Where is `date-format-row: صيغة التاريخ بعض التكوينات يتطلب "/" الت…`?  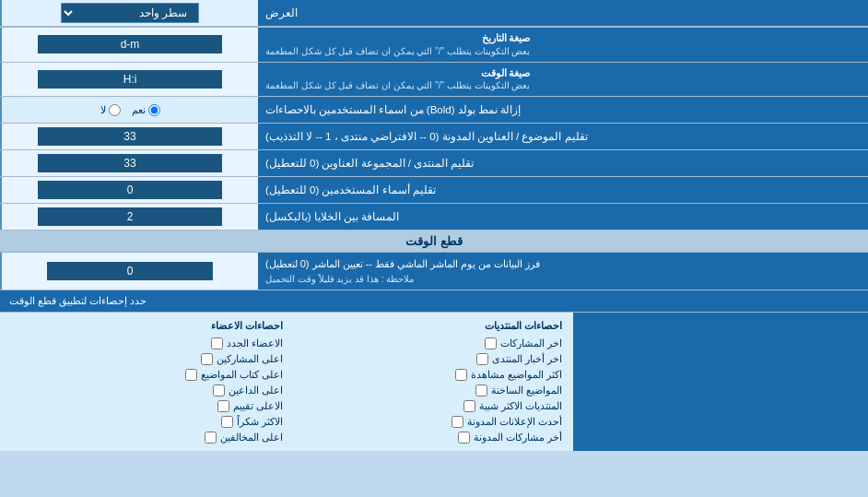
date-format-row: صيغة التاريخ بعض التكوينات يتطلب "/" الت… is located at coordinates (434, 45).